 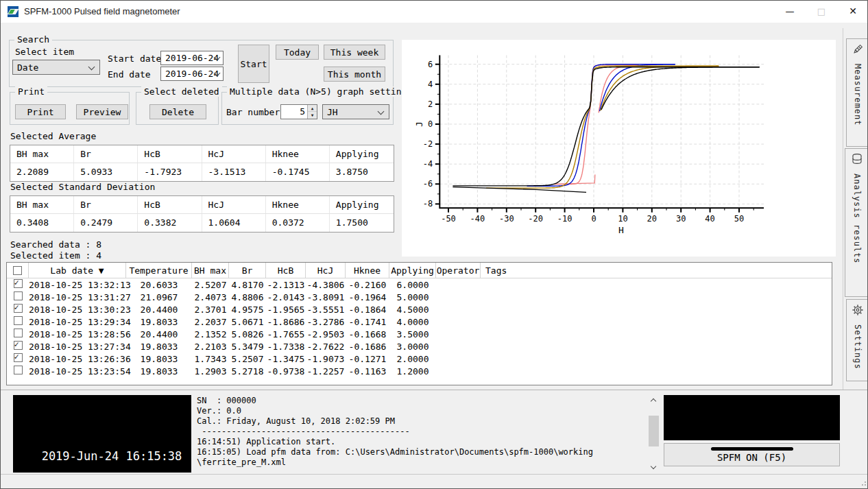 I want to click on stat-value-cell: -0.1745, so click(x=298, y=172).